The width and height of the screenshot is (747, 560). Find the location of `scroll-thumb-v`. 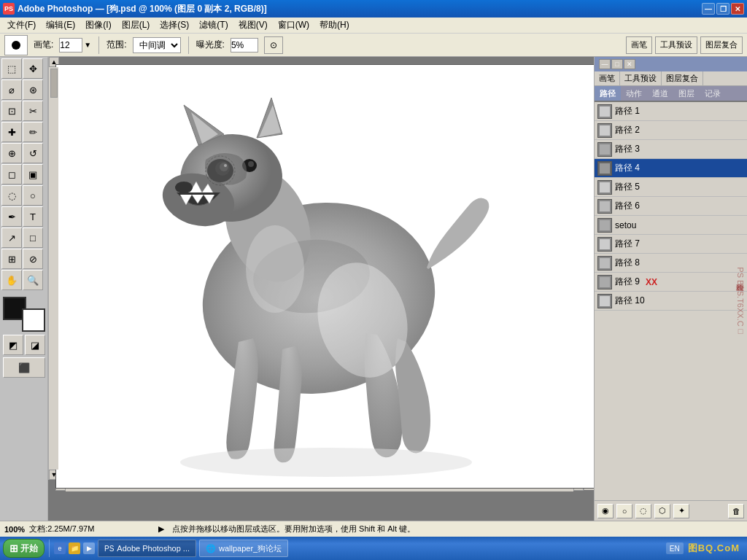

scroll-thumb-v is located at coordinates (54, 83).